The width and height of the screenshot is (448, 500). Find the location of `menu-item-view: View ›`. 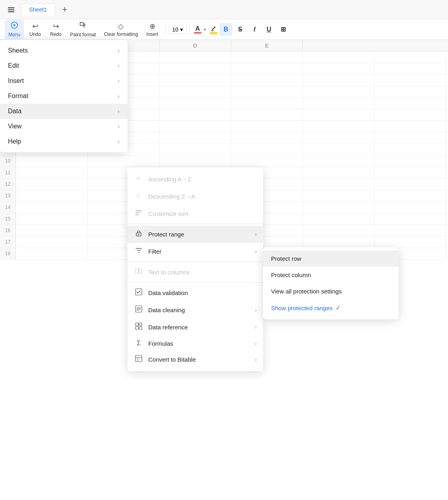

menu-item-view: View › is located at coordinates (64, 126).